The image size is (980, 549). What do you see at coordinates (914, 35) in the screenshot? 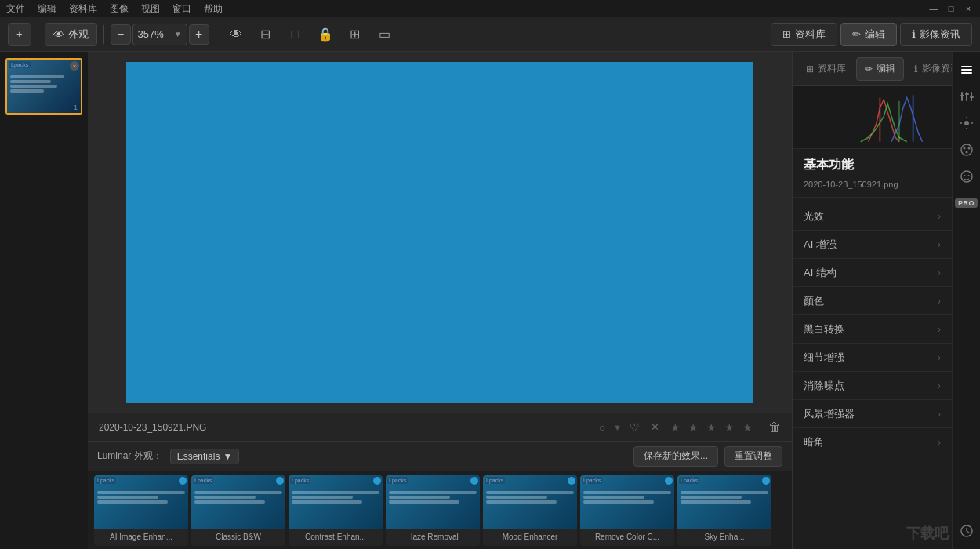
I see `info-icon: ℹ` at bounding box center [914, 35].